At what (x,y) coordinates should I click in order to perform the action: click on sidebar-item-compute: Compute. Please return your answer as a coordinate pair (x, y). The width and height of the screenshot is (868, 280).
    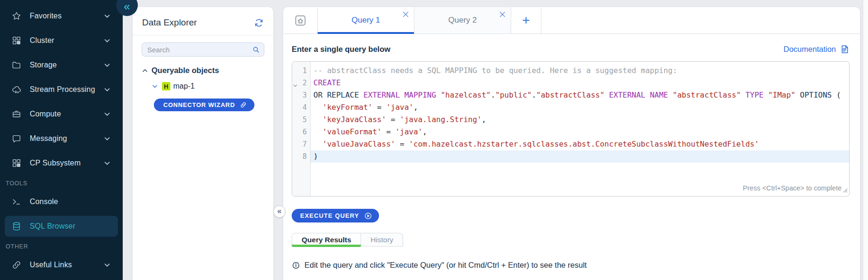
    Looking at the image, I should click on (61, 114).